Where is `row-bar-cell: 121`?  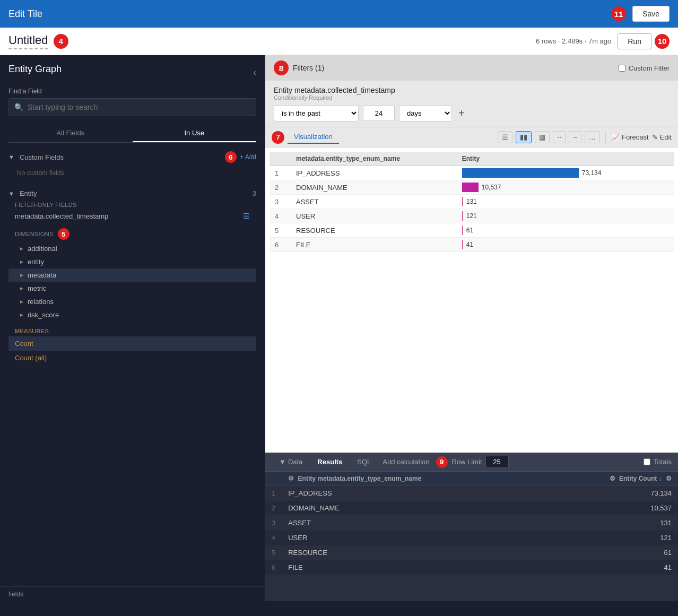 row-bar-cell: 121 is located at coordinates (566, 216).